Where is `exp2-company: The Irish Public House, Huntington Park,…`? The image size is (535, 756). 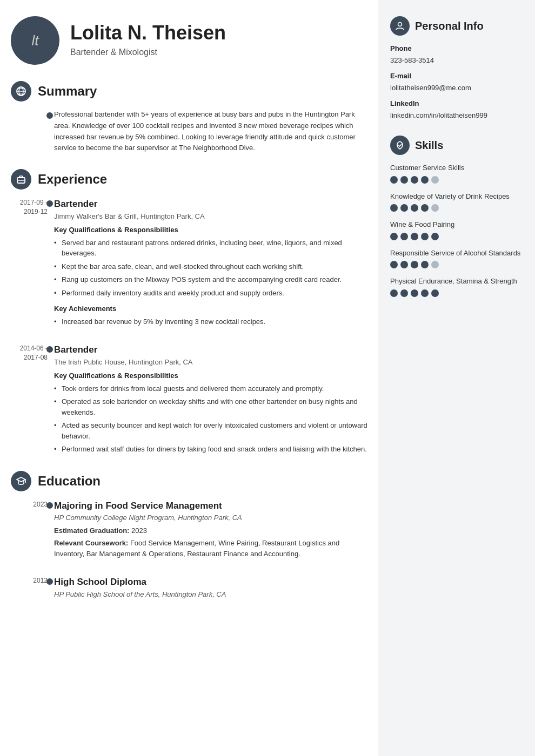 exp2-company: The Irish Public House, Huntington Park,… is located at coordinates (211, 362).